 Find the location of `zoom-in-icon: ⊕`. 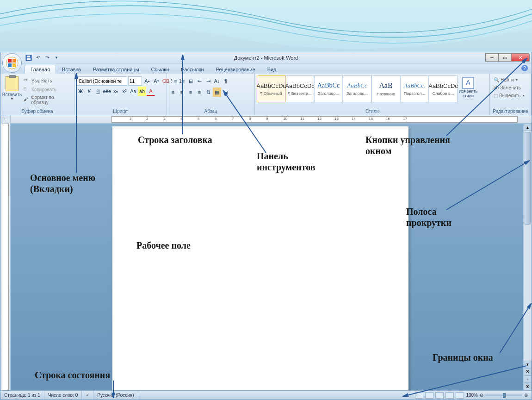

zoom-in-icon: ⊕ is located at coordinates (526, 395).